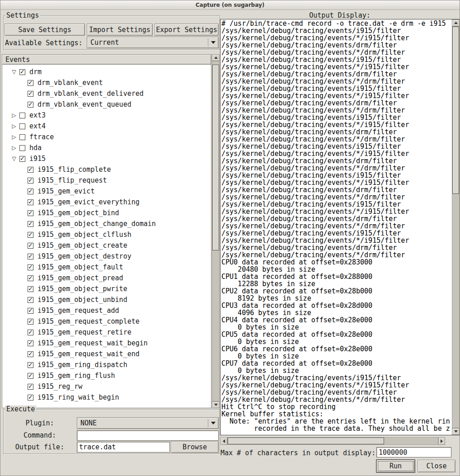 This screenshot has height=476, width=460. Describe the element at coordinates (120, 30) in the screenshot. I see `import-settings-button: Import Settings` at that location.